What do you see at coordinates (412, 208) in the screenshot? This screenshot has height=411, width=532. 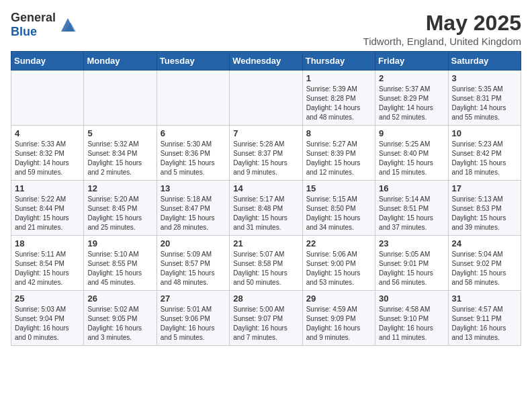 I see `calendar-day-16: 16Sunrise: 5:14 AM Sunset: 8:51 PM Dayli…` at bounding box center [412, 208].